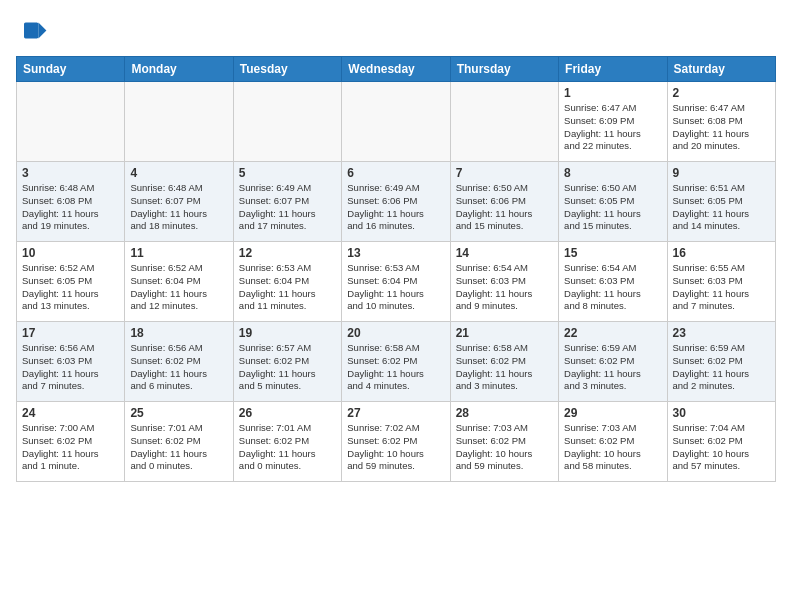 The height and width of the screenshot is (612, 792). Describe the element at coordinates (613, 442) in the screenshot. I see `calendar-day: 29Sunrise: 7:03 AM Sunset: 6:02 PM Dayli…` at that location.